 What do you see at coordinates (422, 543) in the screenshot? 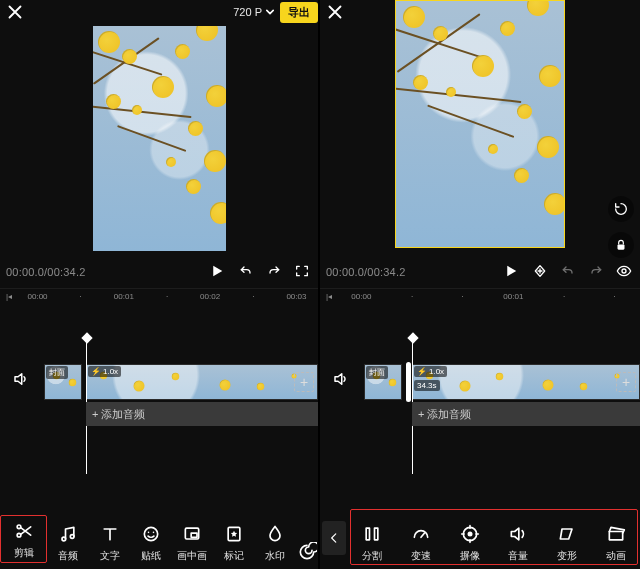
I see `tool-tempo: 变速` at bounding box center [422, 543].